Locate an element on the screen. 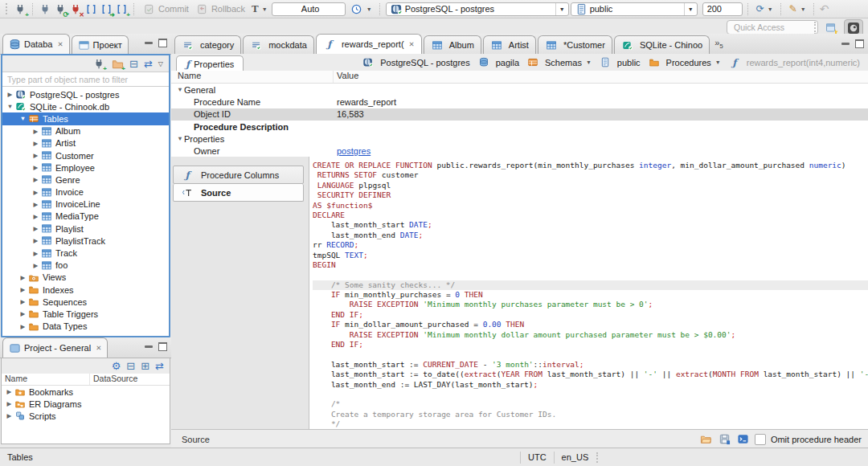 The image size is (868, 466). breadcrumb-item-schemas: Schemas▼ is located at coordinates (559, 63).